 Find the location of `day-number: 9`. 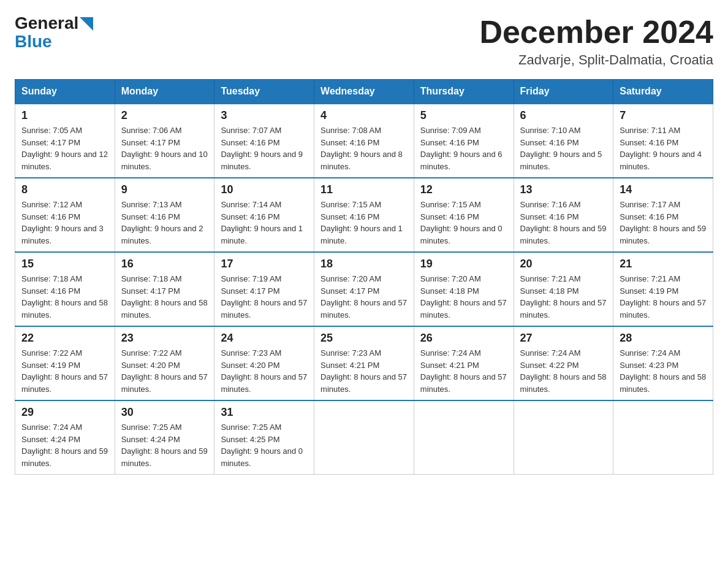

day-number: 9 is located at coordinates (165, 190).